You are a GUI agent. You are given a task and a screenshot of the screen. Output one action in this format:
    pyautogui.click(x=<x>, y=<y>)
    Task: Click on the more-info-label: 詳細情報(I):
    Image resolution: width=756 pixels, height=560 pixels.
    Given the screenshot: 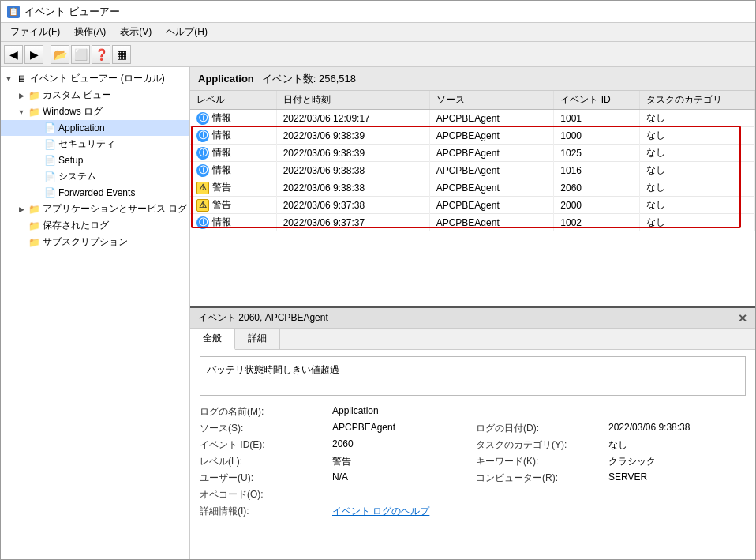 What is the action you would take?
    pyautogui.click(x=263, y=512)
    